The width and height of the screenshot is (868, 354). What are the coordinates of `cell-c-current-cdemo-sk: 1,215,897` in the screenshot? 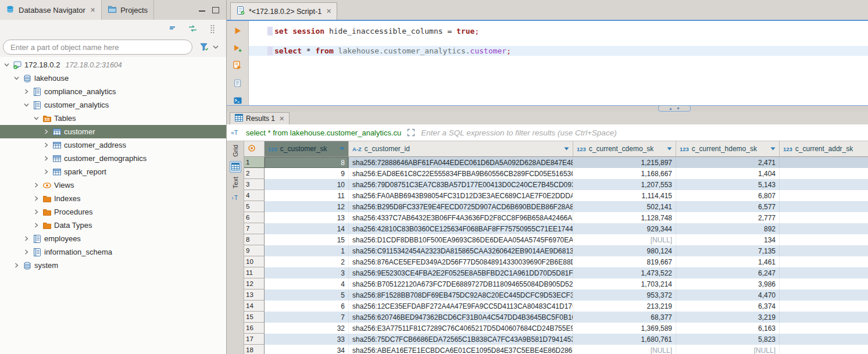 It's located at (624, 163).